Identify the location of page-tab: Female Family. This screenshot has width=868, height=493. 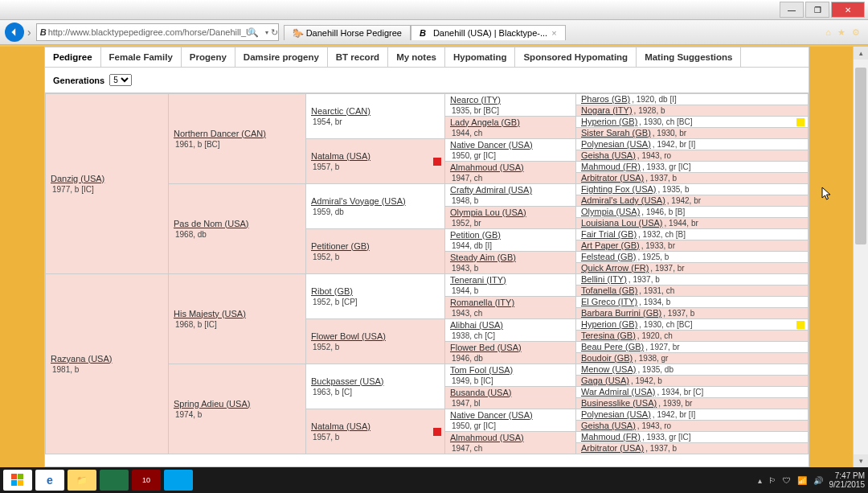
(141, 57).